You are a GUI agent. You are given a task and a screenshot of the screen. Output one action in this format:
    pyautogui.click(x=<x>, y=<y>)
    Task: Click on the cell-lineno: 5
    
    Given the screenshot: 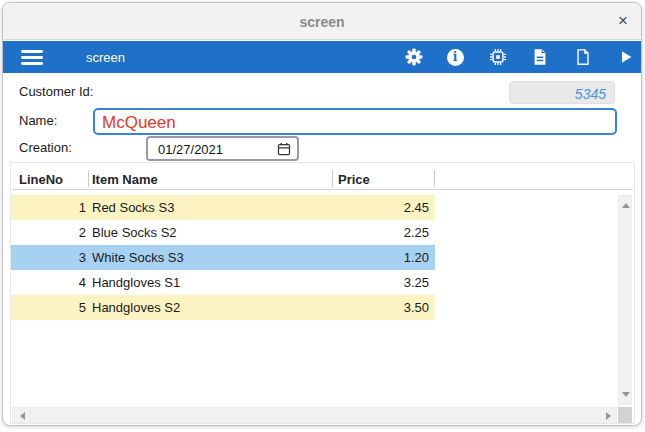 What is the action you would take?
    pyautogui.click(x=48, y=308)
    